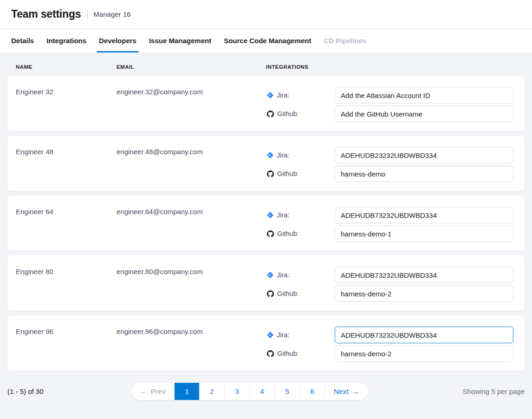 The image size is (532, 419). Describe the element at coordinates (180, 41) in the screenshot. I see `tab-issue-management: Issue Management` at that location.